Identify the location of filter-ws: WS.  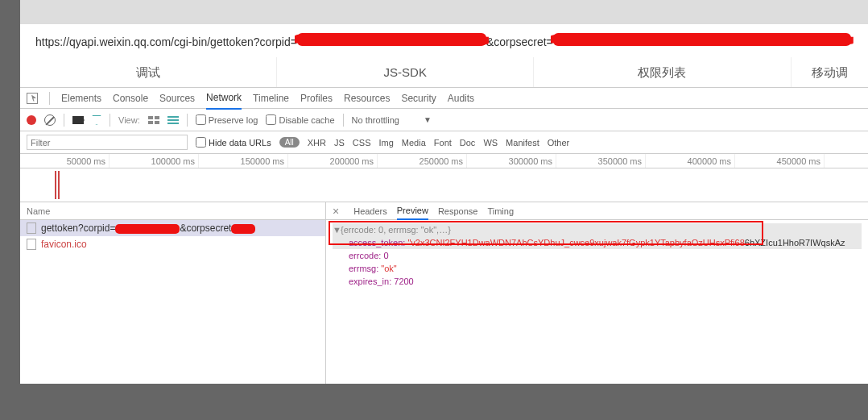
(490, 143).